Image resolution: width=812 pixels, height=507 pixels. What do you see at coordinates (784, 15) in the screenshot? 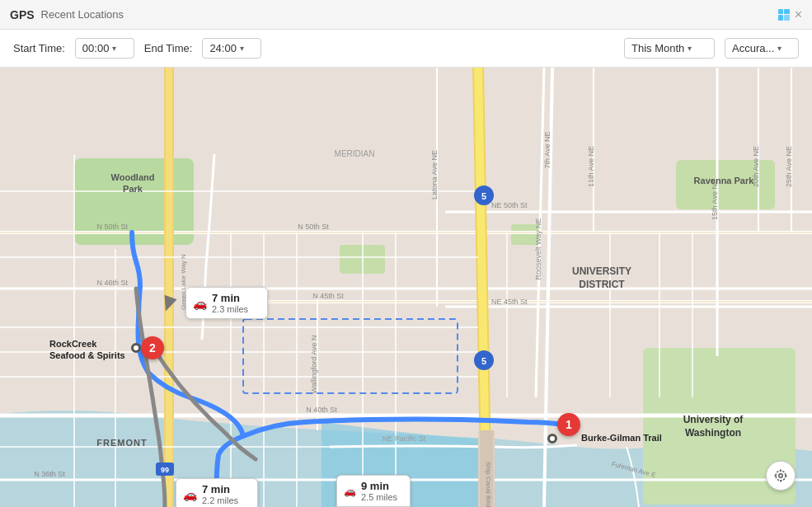
I see `grid-icon` at bounding box center [784, 15].